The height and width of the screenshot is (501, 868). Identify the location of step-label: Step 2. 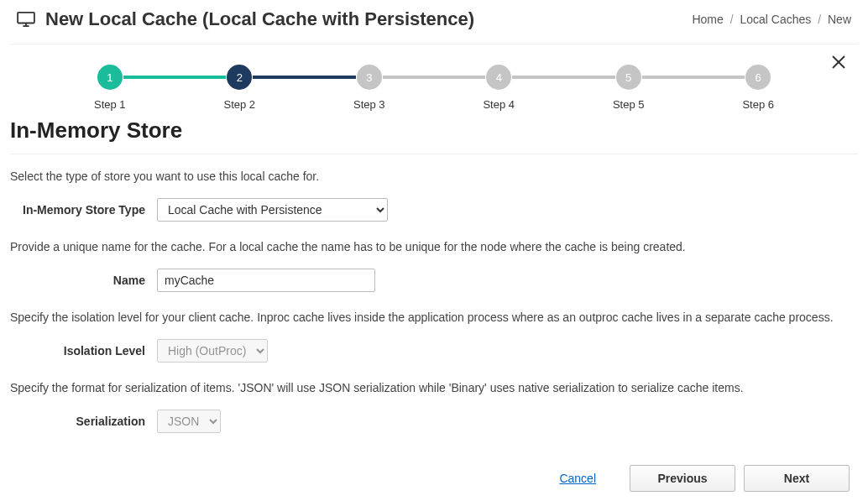
(239, 104).